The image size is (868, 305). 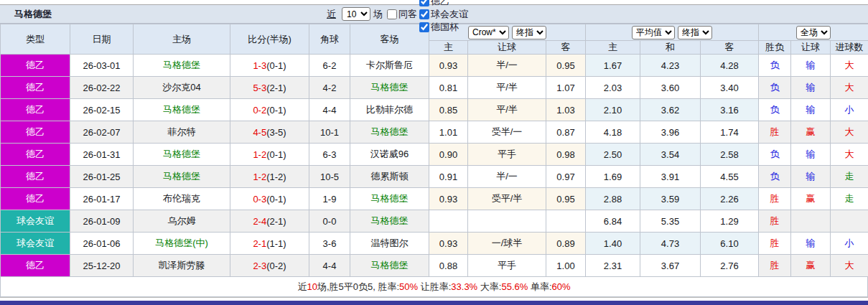 What do you see at coordinates (270, 177) in the screenshot?
I see `score-cell: 1-2(1-2)` at bounding box center [270, 177].